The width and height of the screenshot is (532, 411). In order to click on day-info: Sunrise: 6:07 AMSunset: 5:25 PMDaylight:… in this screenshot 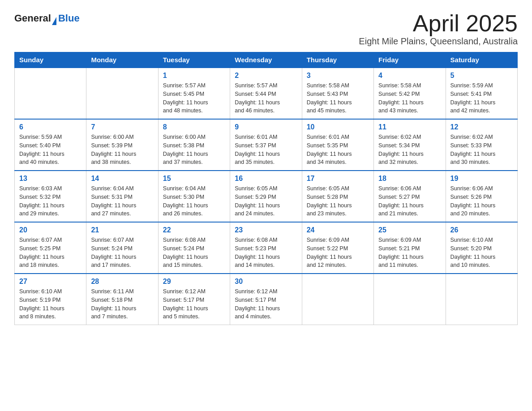, I will do `click(50, 253)`.